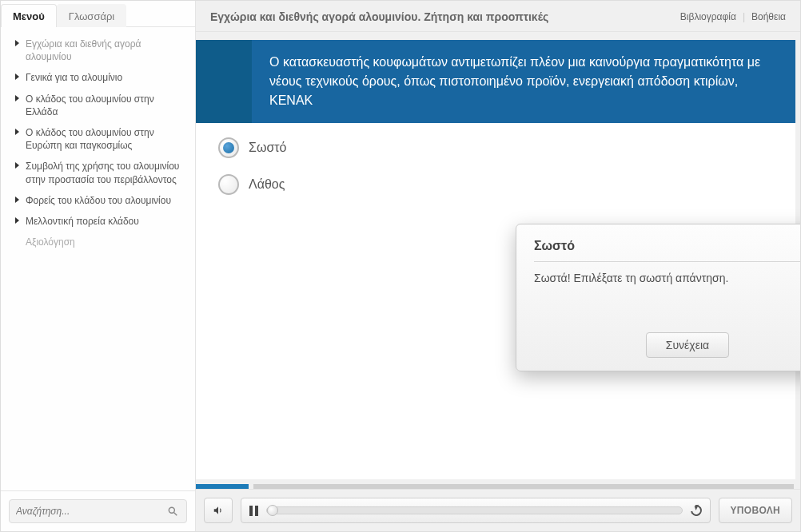 This screenshot has width=801, height=532. What do you see at coordinates (755, 510) in the screenshot?
I see `submit-button: ΥΠΟΒΟΛΗ` at bounding box center [755, 510].